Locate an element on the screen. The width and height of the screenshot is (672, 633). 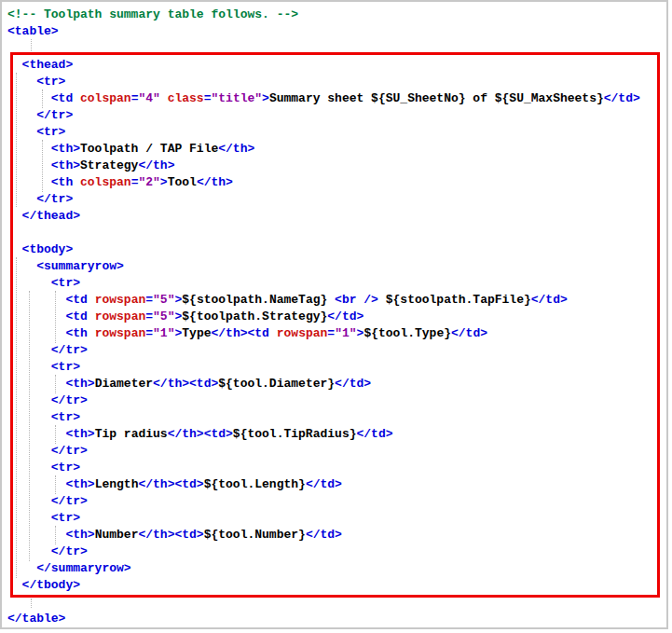
code-token-tg: </table> is located at coordinates (36, 619).